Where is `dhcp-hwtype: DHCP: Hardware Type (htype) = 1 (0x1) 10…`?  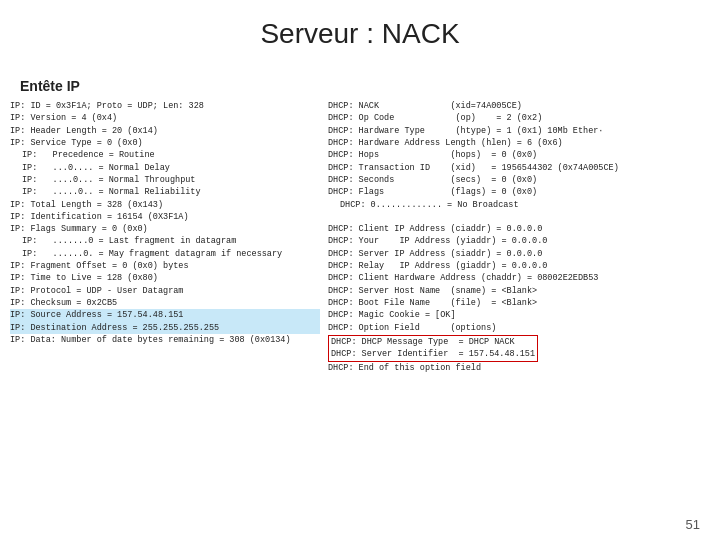
dhcp-hwtype: DHCP: Hardware Type (htype) = 1 (0x1) 10… is located at coordinates (519, 131).